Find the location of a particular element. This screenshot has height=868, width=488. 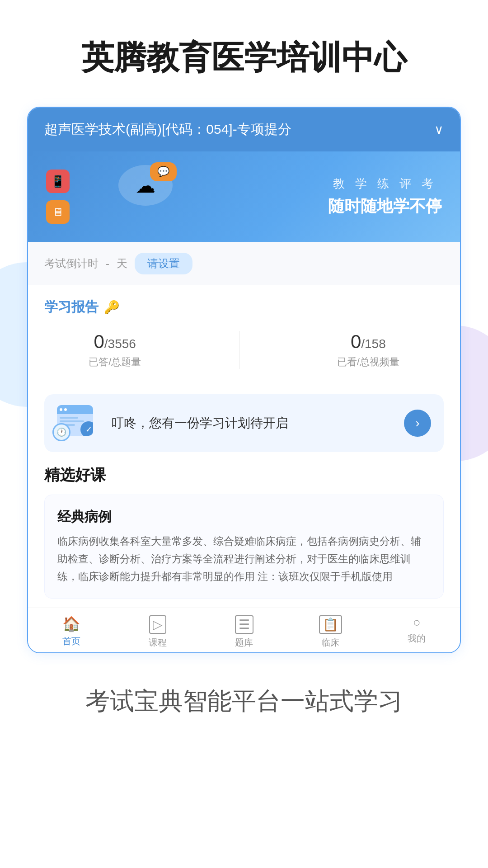

banner-subtitle: 教 学 练 评 考 is located at coordinates (385, 184).